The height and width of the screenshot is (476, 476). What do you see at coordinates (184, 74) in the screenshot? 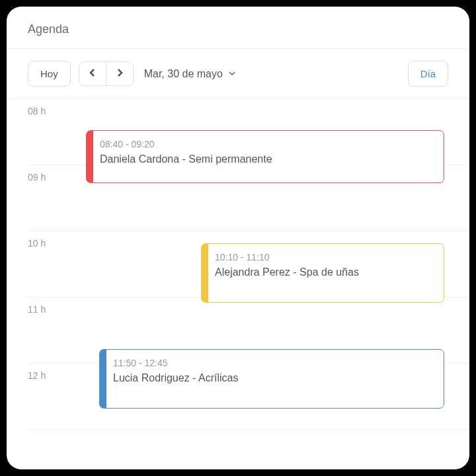
I see `current-date-label: Mar, 30 de mayo` at bounding box center [184, 74].